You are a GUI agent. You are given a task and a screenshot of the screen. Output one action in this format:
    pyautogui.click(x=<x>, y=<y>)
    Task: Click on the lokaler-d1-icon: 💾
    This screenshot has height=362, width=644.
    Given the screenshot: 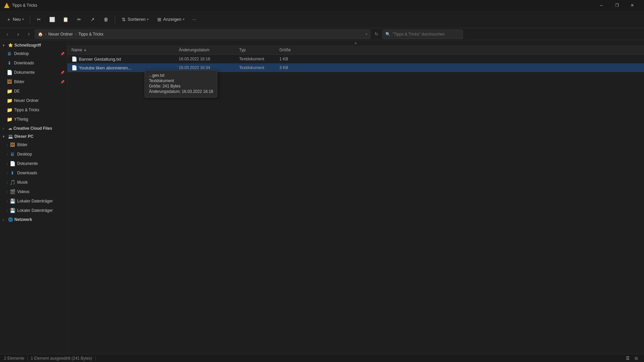 What is the action you would take?
    pyautogui.click(x=12, y=201)
    